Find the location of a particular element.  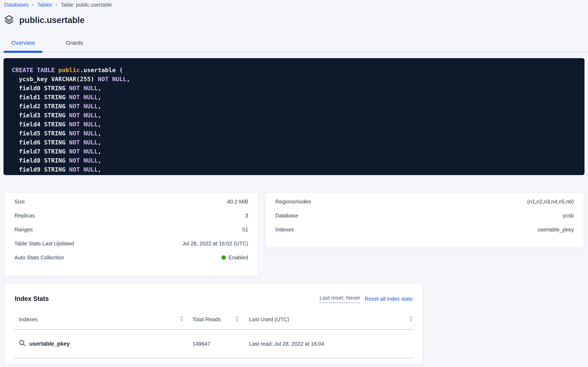

summary-row-indexes: Indexes usertable_pkey is located at coordinates (425, 230).